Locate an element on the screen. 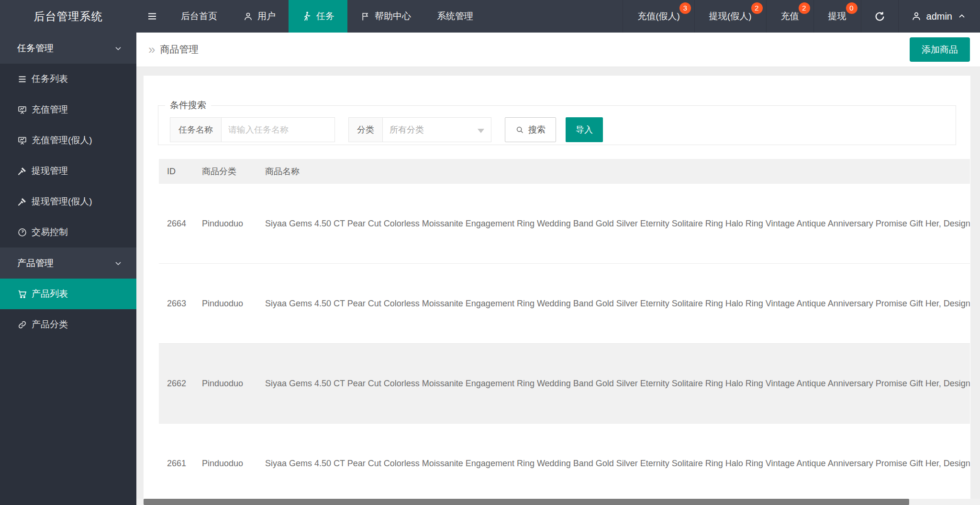  search-button-label: 搜索 is located at coordinates (537, 130).